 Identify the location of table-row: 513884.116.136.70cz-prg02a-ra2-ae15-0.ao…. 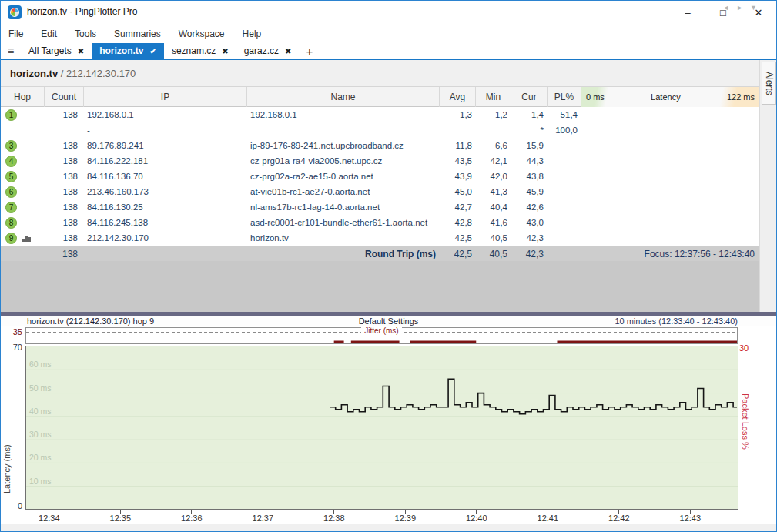
(380, 176).